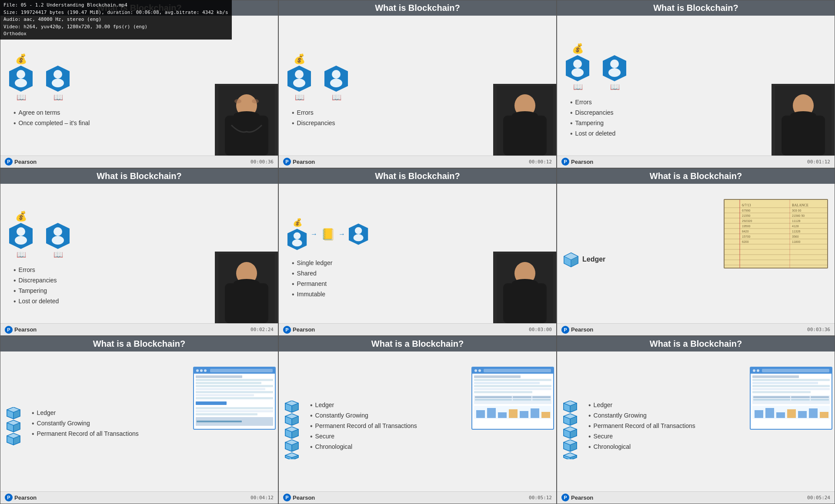  What do you see at coordinates (139, 260) in the screenshot?
I see `cell-4-content: 💰 📖 📖` at bounding box center [139, 260].